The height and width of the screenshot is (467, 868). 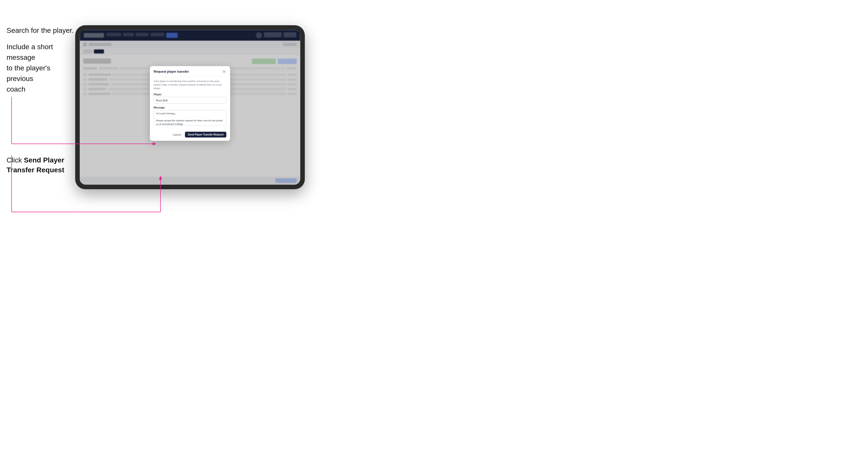 What do you see at coordinates (224, 71) in the screenshot?
I see `modal-close-button: ×` at bounding box center [224, 71].